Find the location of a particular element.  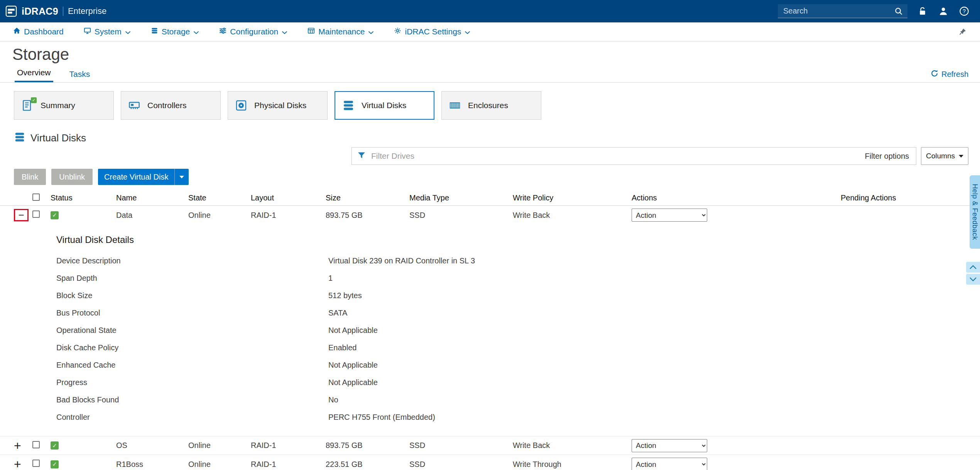

cell-write-policy: Write Through is located at coordinates (572, 464).